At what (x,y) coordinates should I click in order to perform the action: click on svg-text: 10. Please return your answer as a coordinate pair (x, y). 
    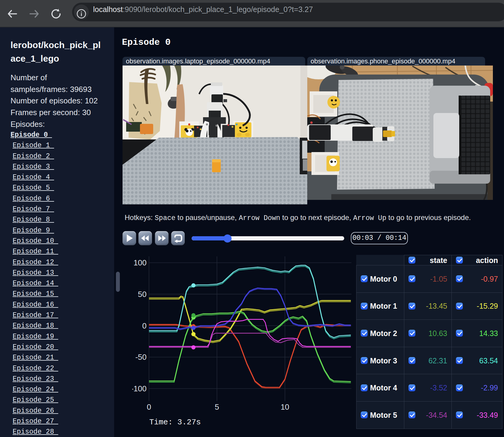
    Looking at the image, I should click on (285, 407).